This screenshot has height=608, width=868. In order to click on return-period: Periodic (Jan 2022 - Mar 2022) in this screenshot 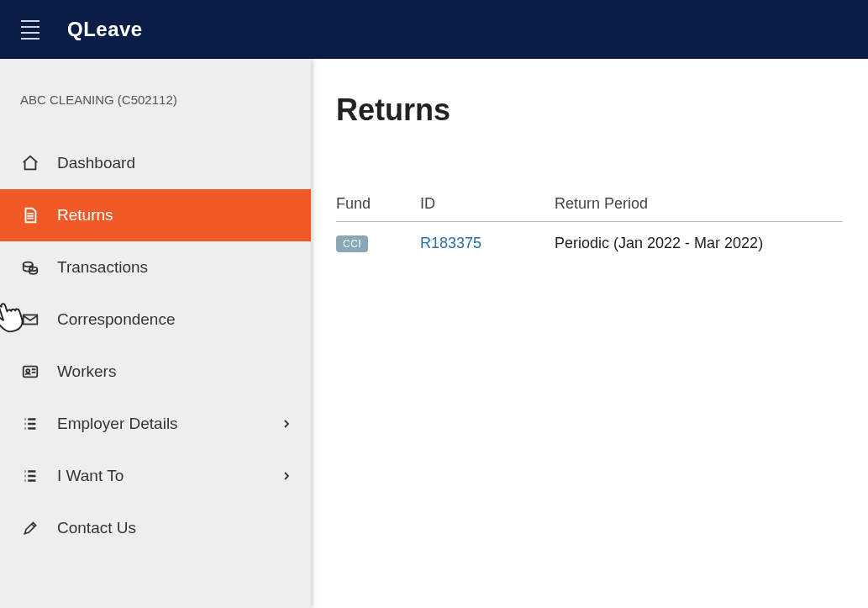, I will do `click(699, 244)`.